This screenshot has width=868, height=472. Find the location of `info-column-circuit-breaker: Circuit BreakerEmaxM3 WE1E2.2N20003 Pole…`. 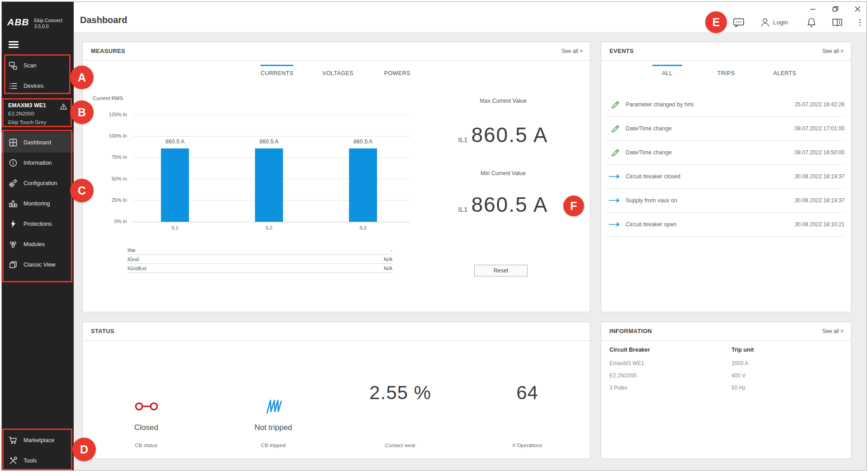

info-column-circuit-breaker: Circuit BreakerEmaxM3 WE1E2.2N20003 Pole… is located at coordinates (666, 372).